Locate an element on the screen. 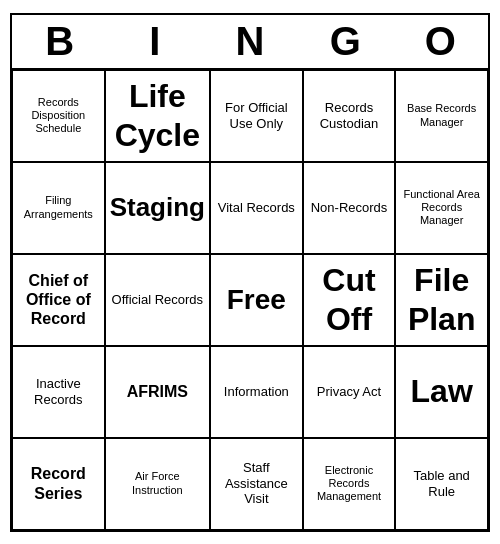 Image resolution: width=500 pixels, height=544 pixels. header-letter-i: I is located at coordinates (154, 42).